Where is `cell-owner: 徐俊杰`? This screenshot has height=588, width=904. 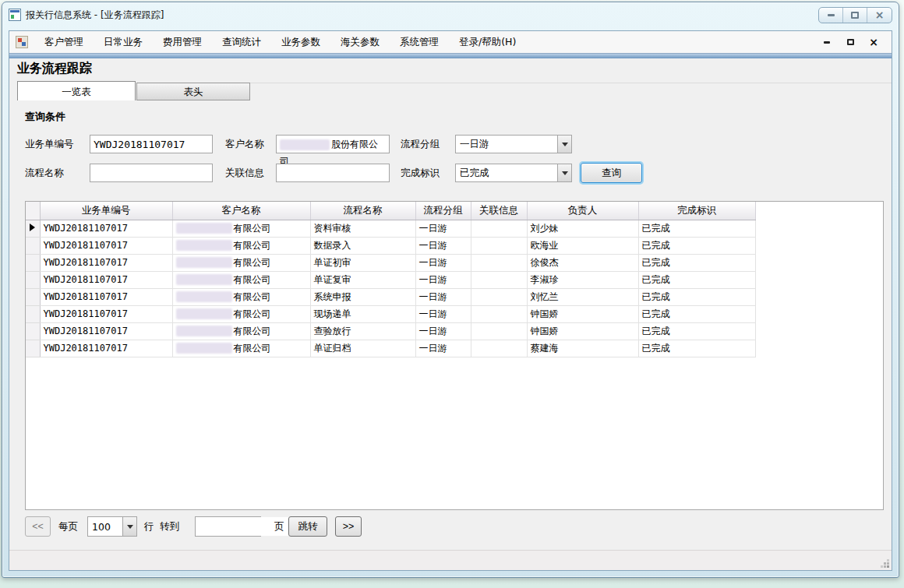
cell-owner: 徐俊杰 is located at coordinates (583, 262).